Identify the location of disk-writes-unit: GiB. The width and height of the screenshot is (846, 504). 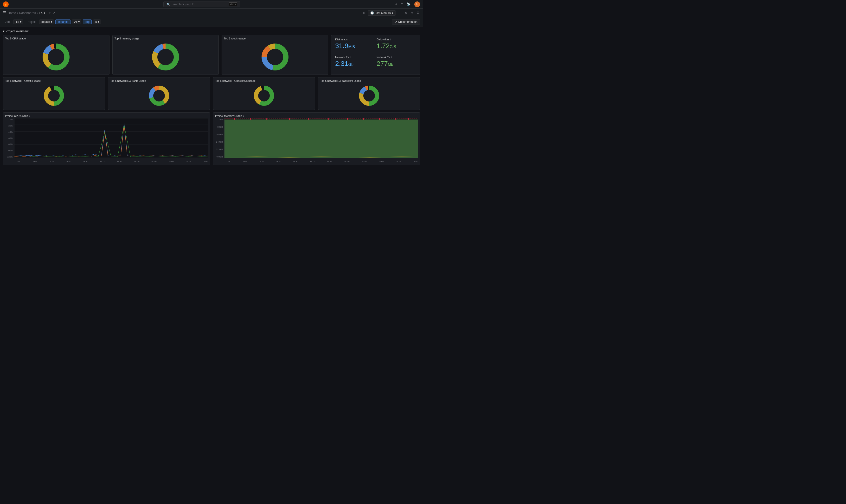
(393, 47).